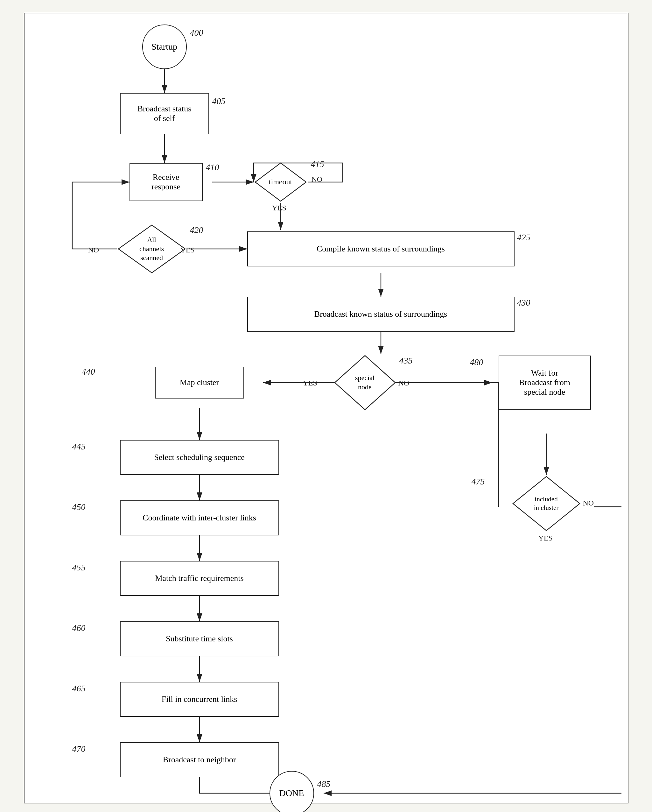  I want to click on timeout-no-label: NO, so click(317, 179).